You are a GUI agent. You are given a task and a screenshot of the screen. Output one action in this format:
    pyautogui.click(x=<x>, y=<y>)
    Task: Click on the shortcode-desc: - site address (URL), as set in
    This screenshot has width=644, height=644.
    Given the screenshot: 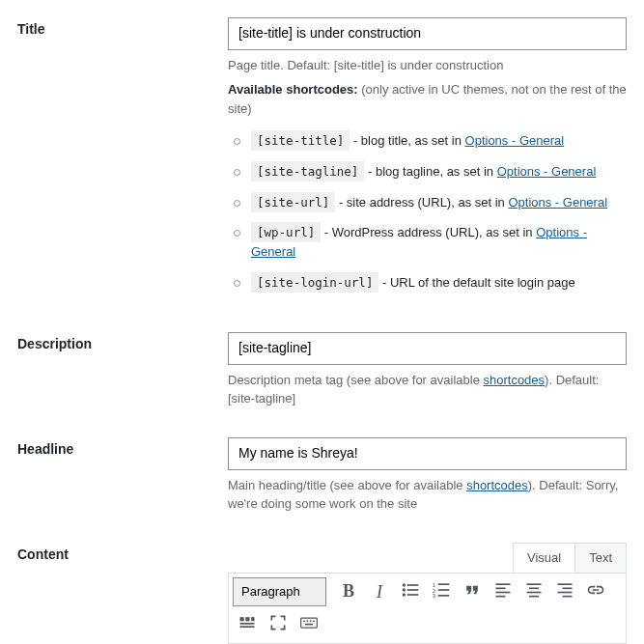 What is the action you would take?
    pyautogui.click(x=421, y=203)
    